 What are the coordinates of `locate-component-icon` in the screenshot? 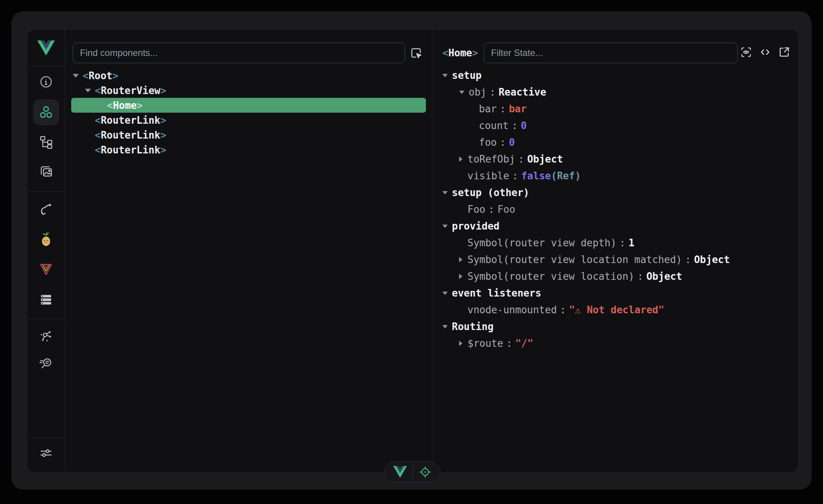 It's located at (425, 472).